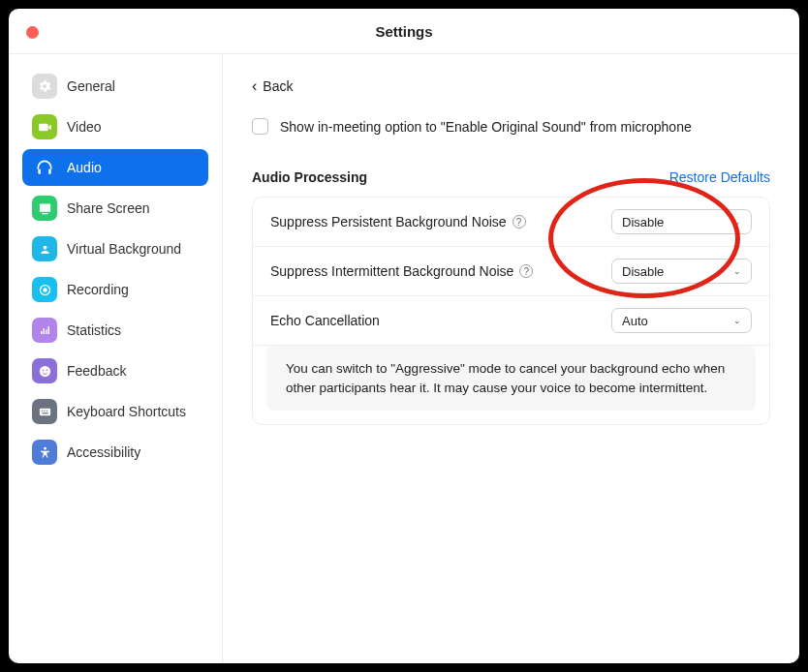  I want to click on share-screen-icon, so click(45, 208).